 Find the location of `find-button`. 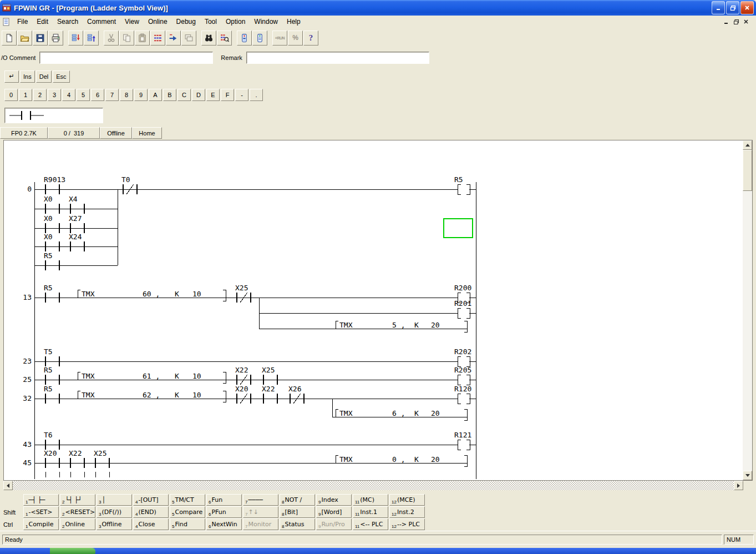

find-button is located at coordinates (209, 38).